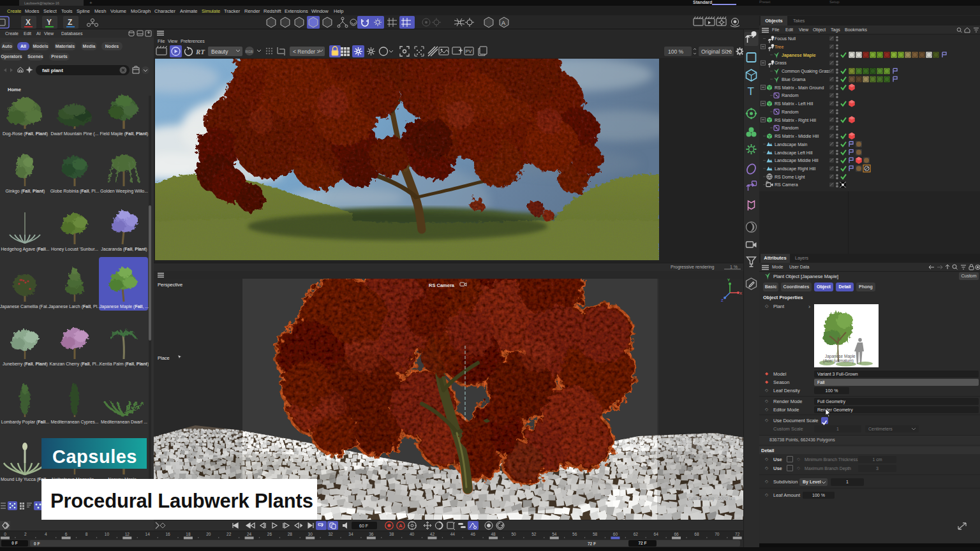 The height and width of the screenshot is (551, 980). I want to click on svg-text: RS Dome Light, so click(790, 177).